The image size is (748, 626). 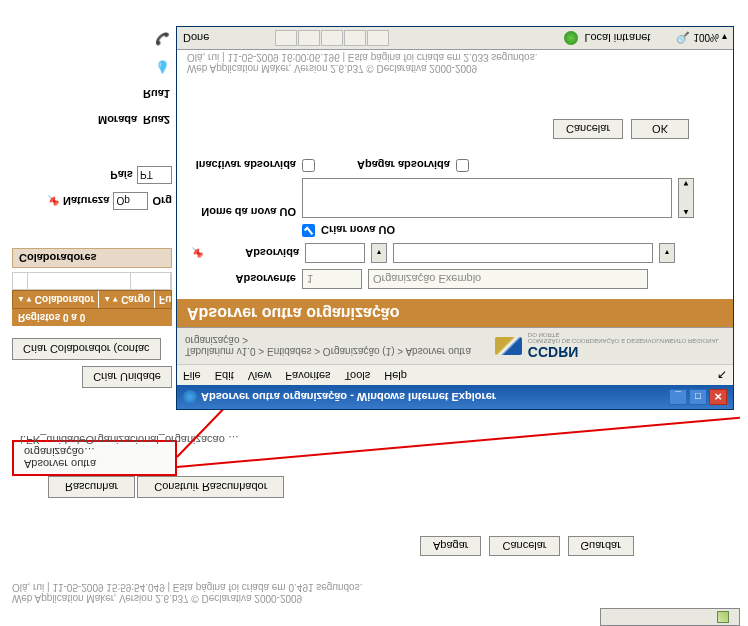 I want to click on menu-favorites: Favorites, so click(x=308, y=375).